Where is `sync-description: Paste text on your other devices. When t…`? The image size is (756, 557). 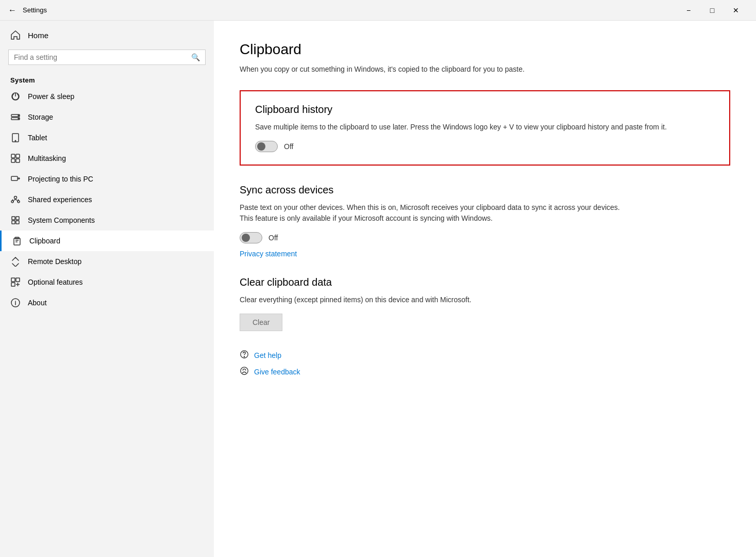
sync-description: Paste text on your other devices. When t… is located at coordinates (485, 213).